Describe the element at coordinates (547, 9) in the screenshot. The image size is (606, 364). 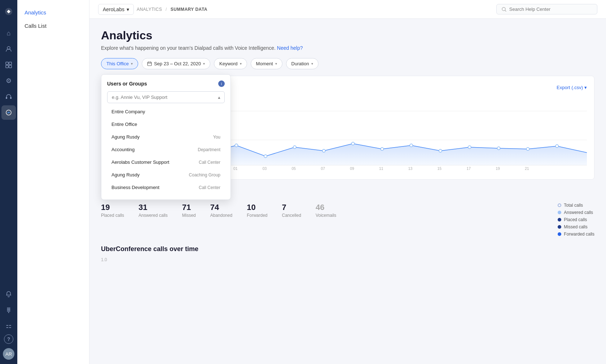
I see `top-bar-right` at that location.